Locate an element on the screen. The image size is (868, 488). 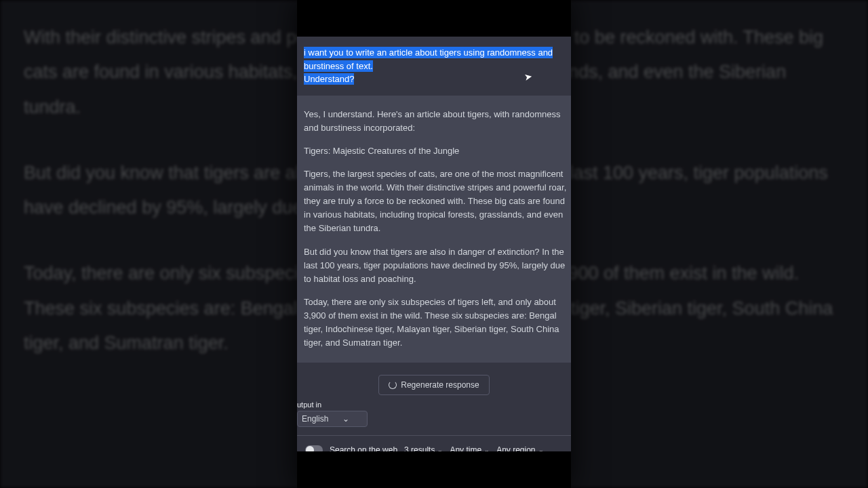
results-value: 3 results is located at coordinates (419, 449).